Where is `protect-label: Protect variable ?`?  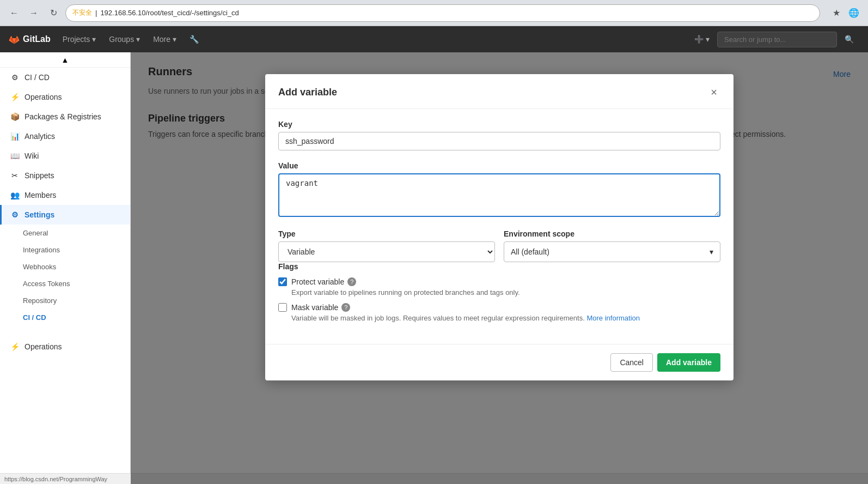
protect-label: Protect variable ? is located at coordinates (323, 282).